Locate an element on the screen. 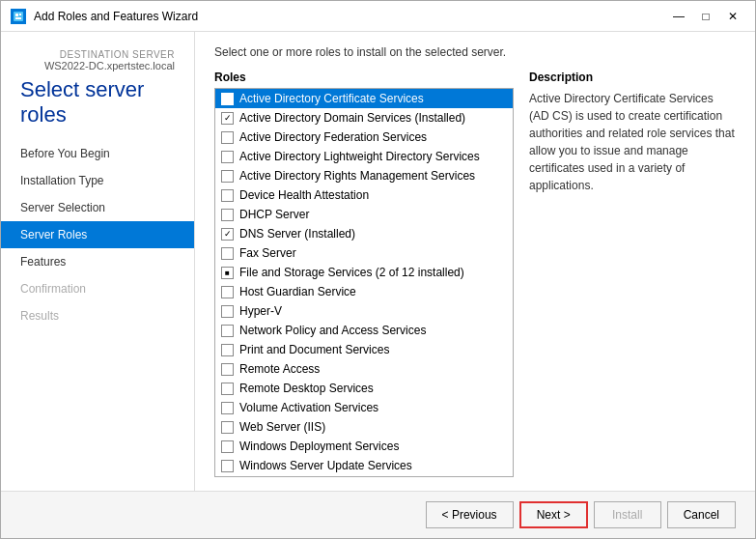  minimize-button: — is located at coordinates (679, 16).